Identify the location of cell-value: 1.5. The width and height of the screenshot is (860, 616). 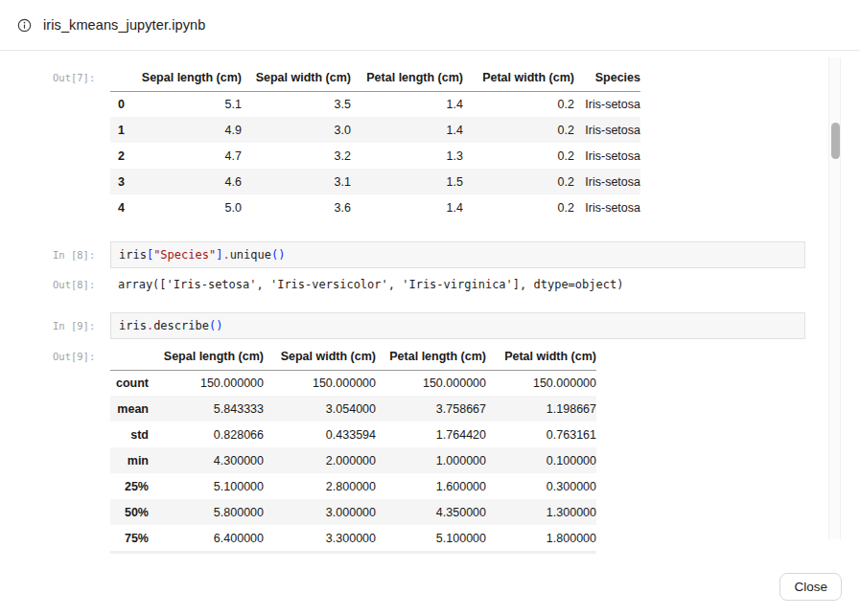
(407, 182).